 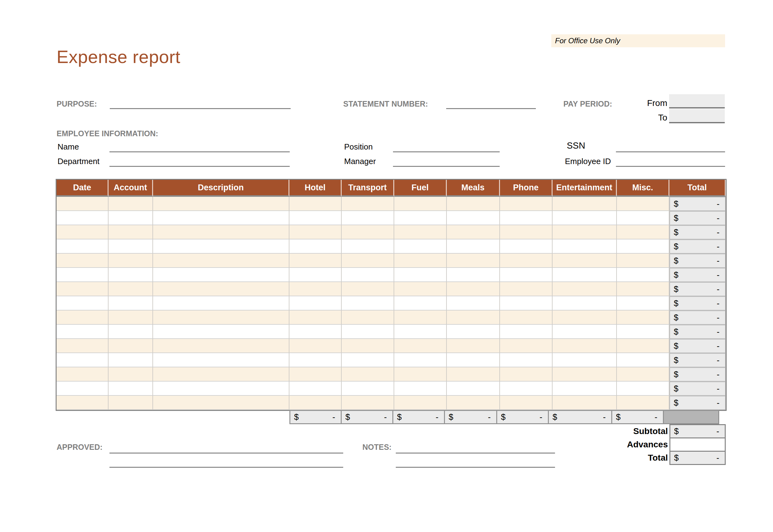 What do you see at coordinates (131, 375) in the screenshot?
I see `expense-cell-r13-account` at bounding box center [131, 375].